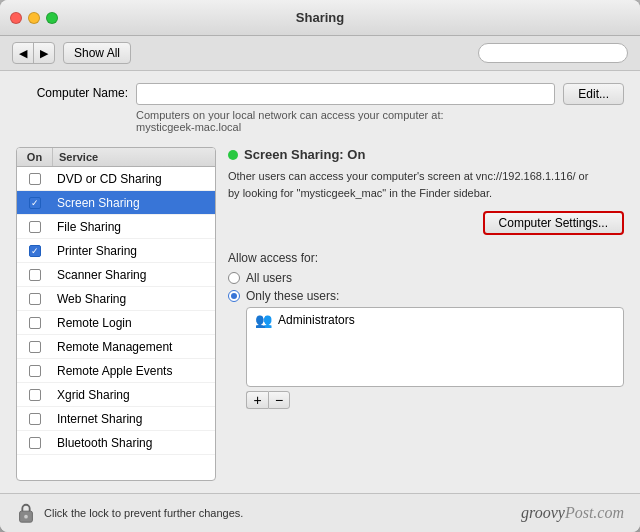 This screenshot has width=640, height=532. Describe the element at coordinates (35, 443) in the screenshot. I see `checkbox-bluetooth` at that location.